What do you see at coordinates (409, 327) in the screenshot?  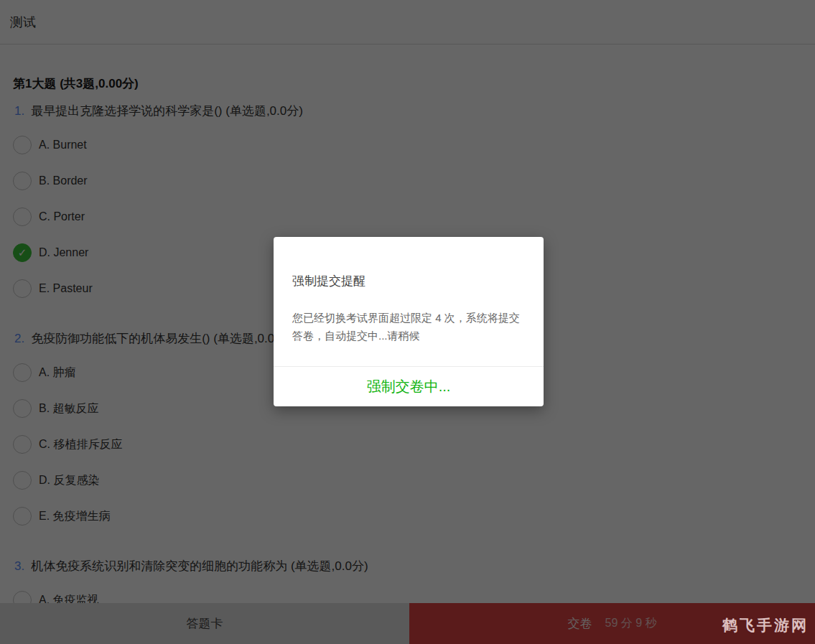 I see `dialog-body: 您已经切换考试界面超过限定 4 次，系统将提交答卷，自动提交中...请稍候` at bounding box center [409, 327].